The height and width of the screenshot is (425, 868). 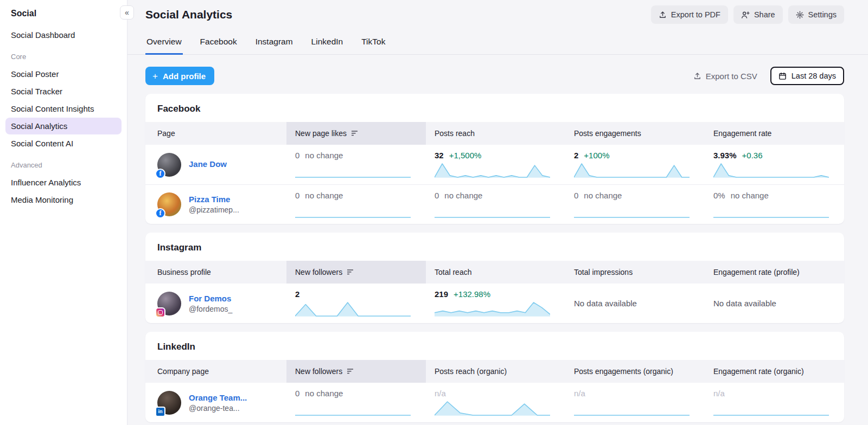 What do you see at coordinates (631, 304) in the screenshot?
I see `no-data-label: No data available` at bounding box center [631, 304].